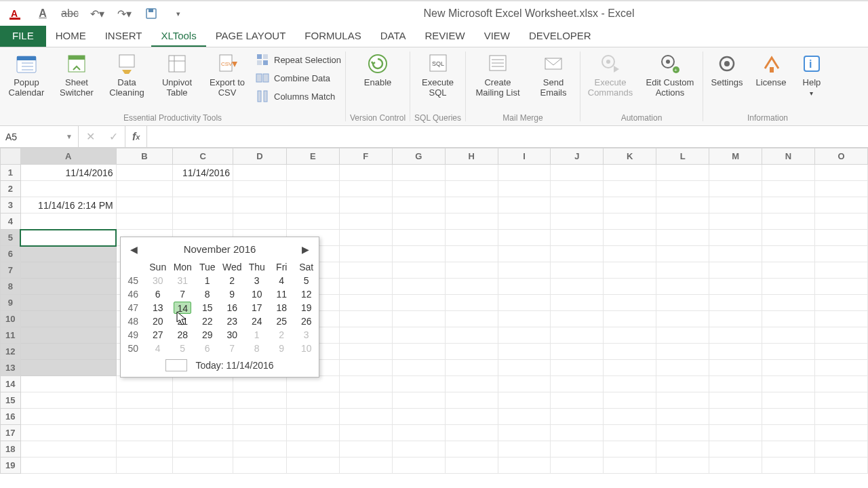 The image size is (868, 488). What do you see at coordinates (68, 303) in the screenshot?
I see `cell-A9` at bounding box center [68, 303].